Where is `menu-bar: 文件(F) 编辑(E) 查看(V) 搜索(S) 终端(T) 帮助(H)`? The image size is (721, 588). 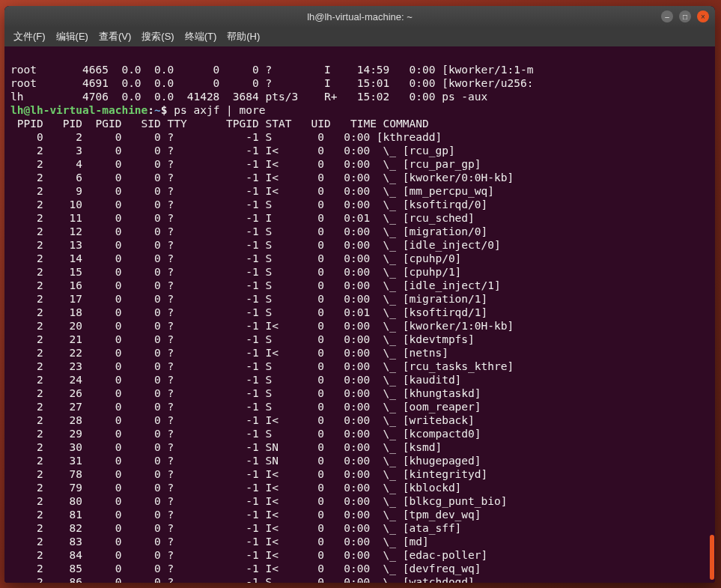
menu-bar: 文件(F) 编辑(E) 查看(V) 搜索(S) 终端(T) 帮助(H) is located at coordinates (359, 37).